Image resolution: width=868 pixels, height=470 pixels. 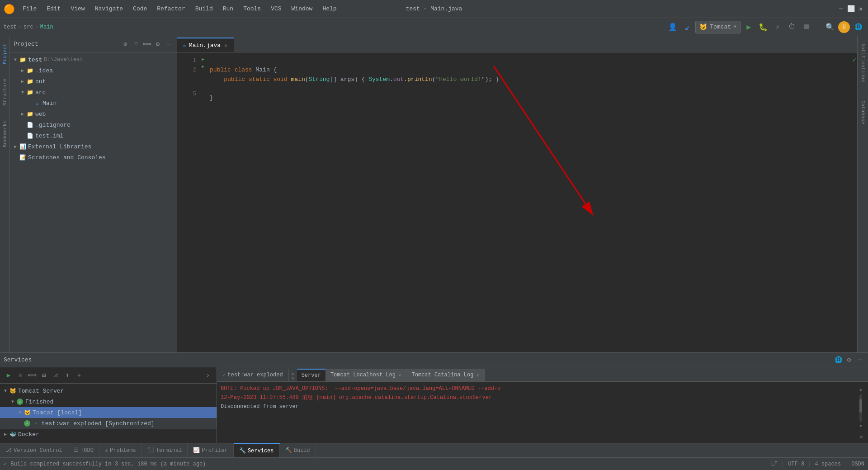 I want to click on project-panel-tab: Project, so click(x=5, y=54).